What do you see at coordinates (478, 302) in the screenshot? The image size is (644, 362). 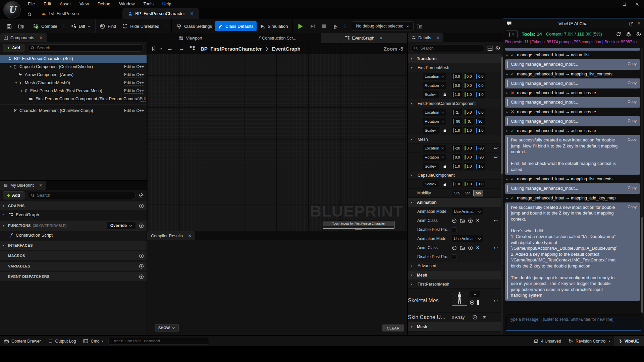 I see `asset-bar-icon` at bounding box center [478, 302].